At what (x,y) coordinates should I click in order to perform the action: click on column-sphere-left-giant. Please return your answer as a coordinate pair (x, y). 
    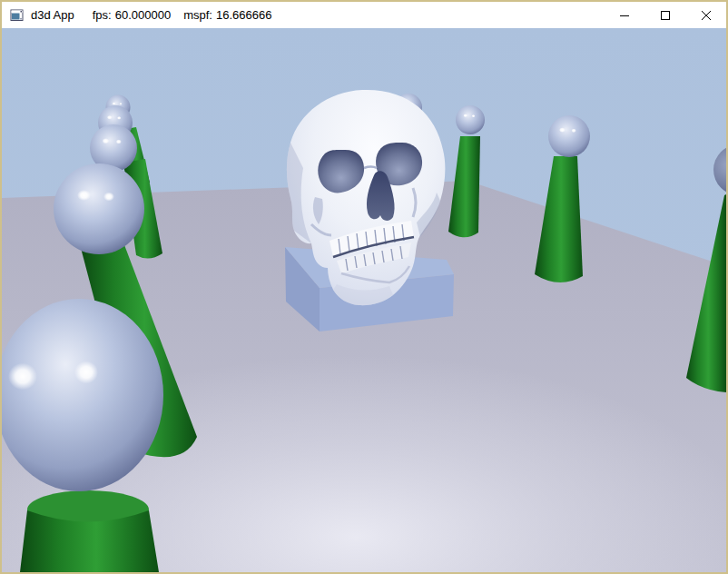
    Looking at the image, I should click on (83, 436).